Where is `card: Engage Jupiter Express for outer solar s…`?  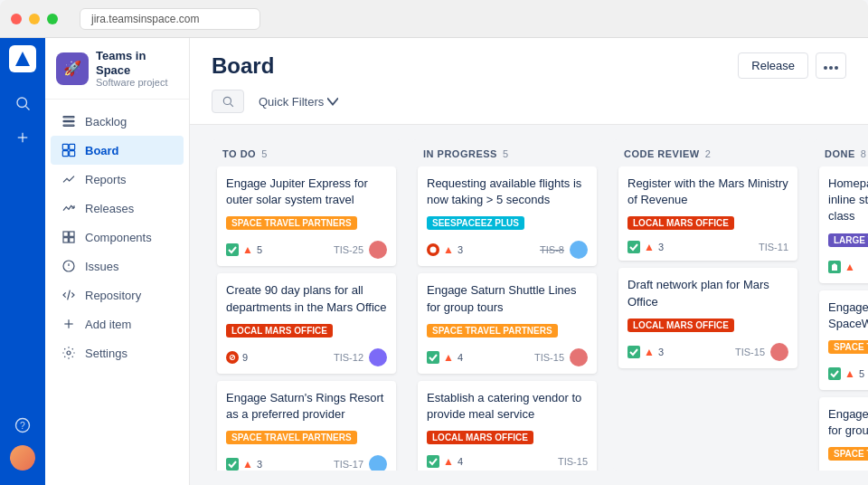
card: Engage Jupiter Express for outer solar s… is located at coordinates (307, 216).